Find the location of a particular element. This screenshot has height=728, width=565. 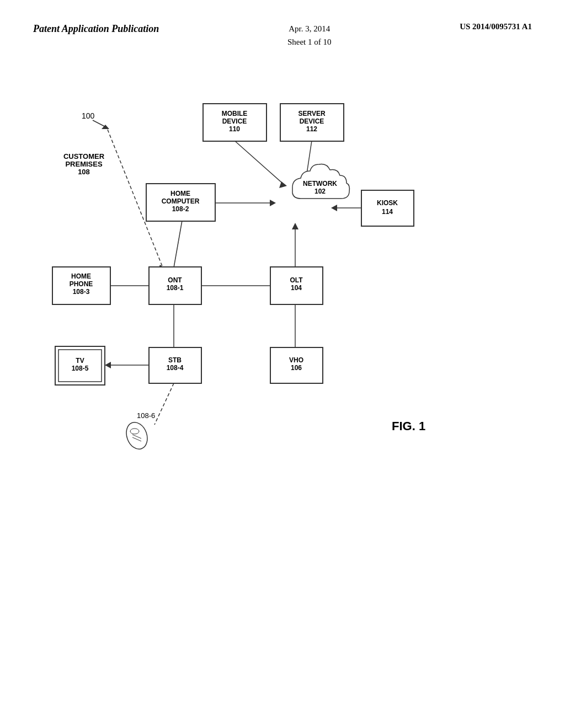

home-computer-node: HOME COMPUTER 108-2 is located at coordinates (181, 202).